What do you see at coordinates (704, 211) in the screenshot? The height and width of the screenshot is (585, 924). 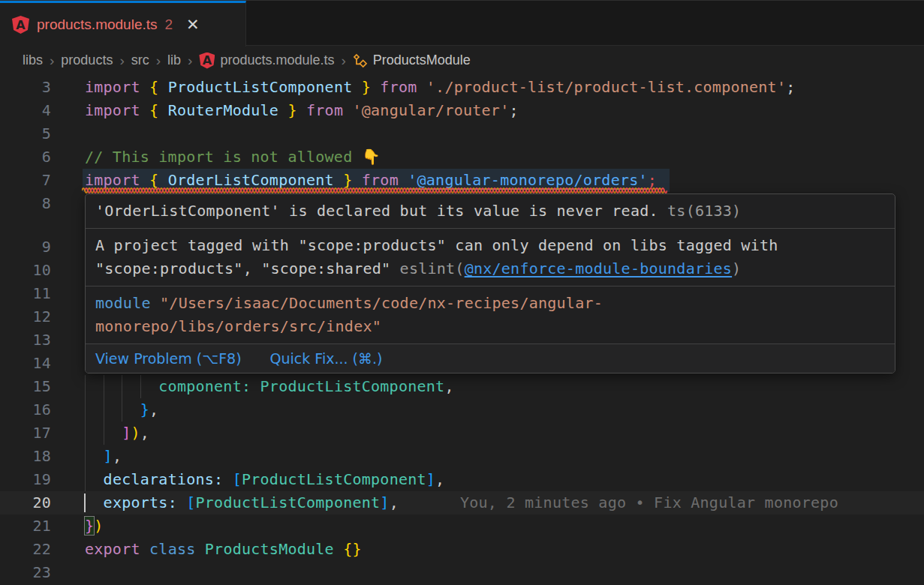 I see `token: ts(6133)` at bounding box center [704, 211].